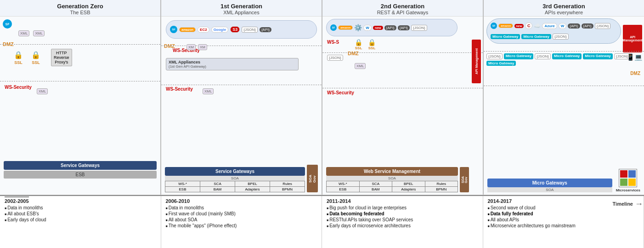 The image size is (644, 248). What do you see at coordinates (550, 183) in the screenshot?
I see `gen3-micro-gw-title: Micro Gateways` at bounding box center [550, 183].